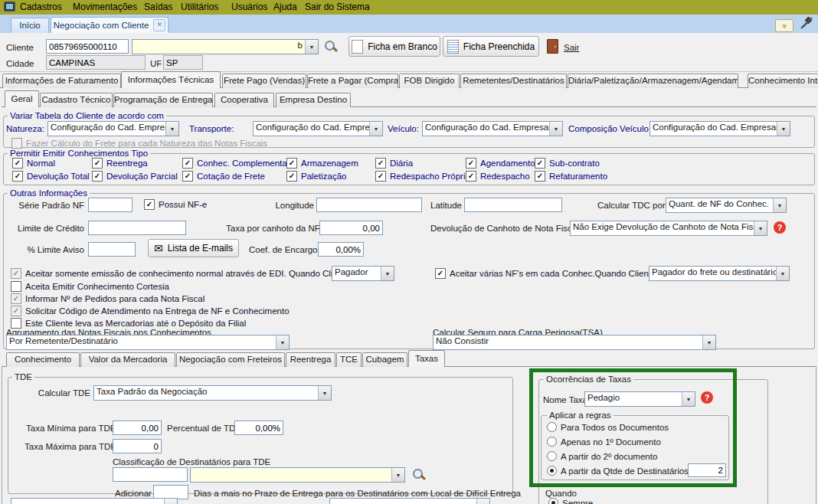  What do you see at coordinates (187, 273) in the screenshot?
I see `checkbox-edi: ✓Aceitar somente emissão de conhecimento…` at bounding box center [187, 273].